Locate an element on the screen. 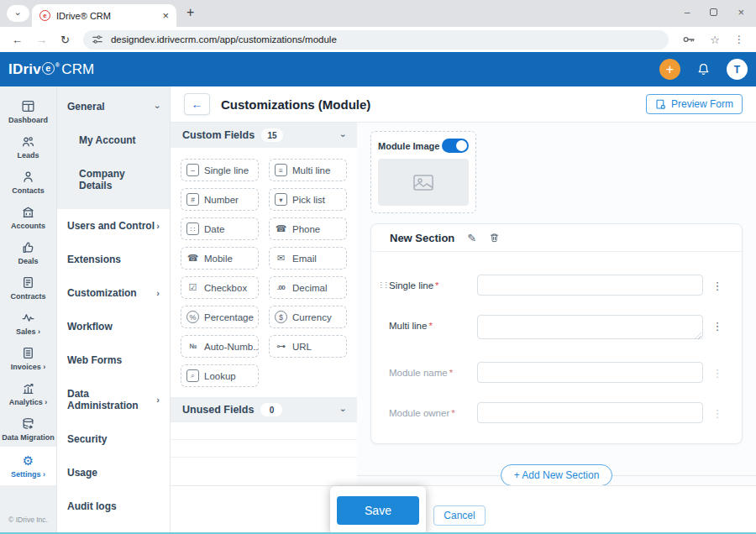  delete-trash-icon is located at coordinates (494, 238).